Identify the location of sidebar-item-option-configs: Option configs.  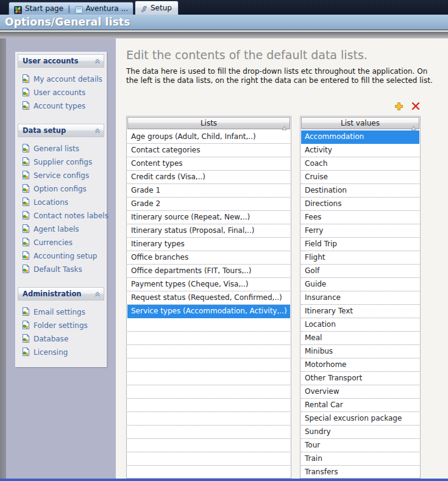
(63, 189).